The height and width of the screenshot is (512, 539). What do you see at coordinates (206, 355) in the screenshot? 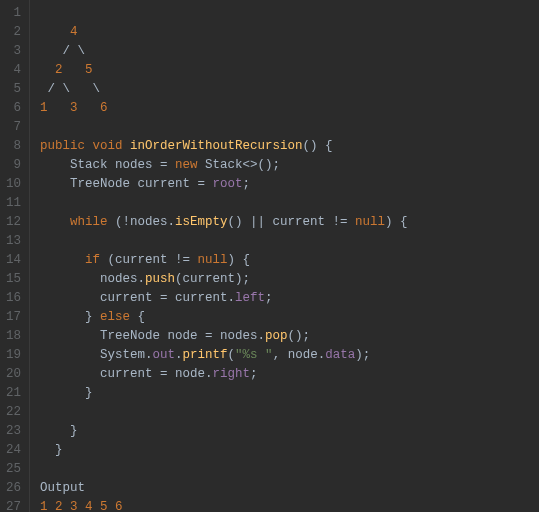
I see `token: printf` at bounding box center [206, 355].